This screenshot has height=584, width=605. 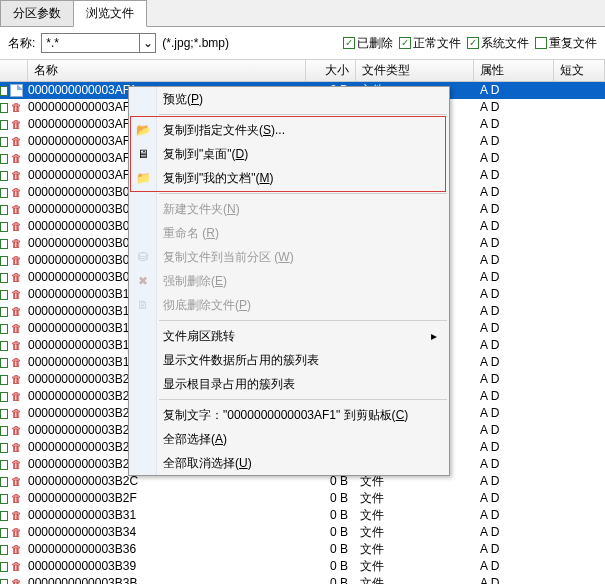 What do you see at coordinates (289, 336) in the screenshot?
I see `menu-sector-jump: 文件扇区跳转▸` at bounding box center [289, 336].